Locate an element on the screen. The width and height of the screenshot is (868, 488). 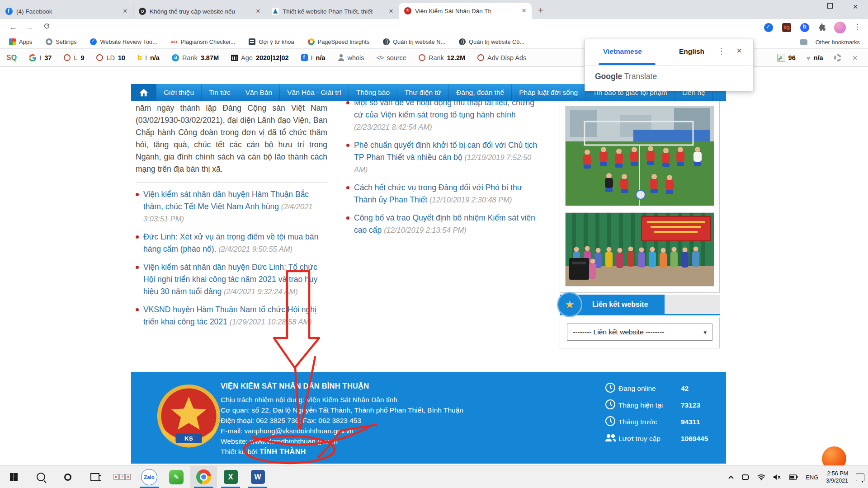
unikey-button: uin is located at coordinates (122, 477).